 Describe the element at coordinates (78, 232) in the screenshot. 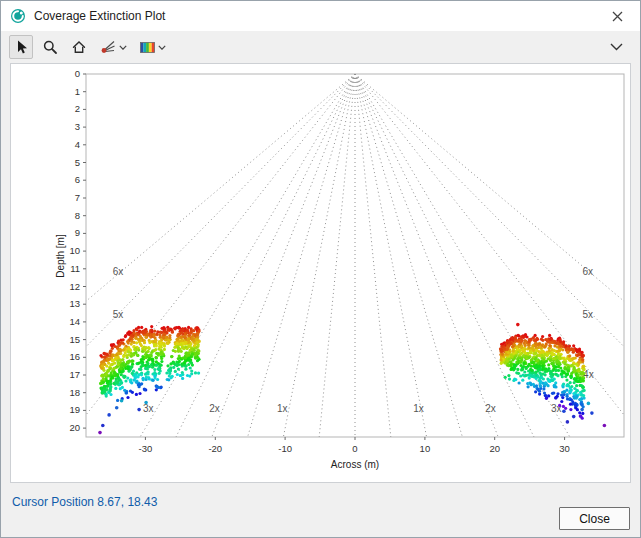

I see `svg-text: 9` at that location.